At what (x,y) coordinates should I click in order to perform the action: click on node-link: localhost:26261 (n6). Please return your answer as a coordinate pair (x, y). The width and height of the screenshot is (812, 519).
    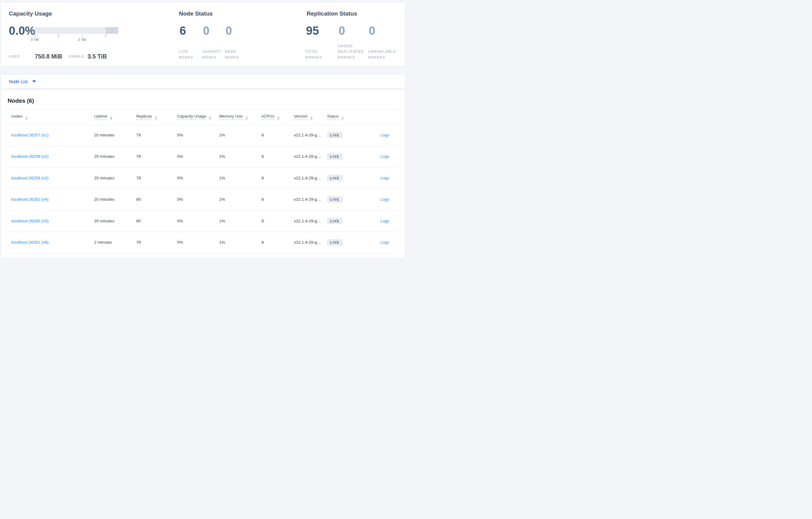
    Looking at the image, I should click on (30, 242).